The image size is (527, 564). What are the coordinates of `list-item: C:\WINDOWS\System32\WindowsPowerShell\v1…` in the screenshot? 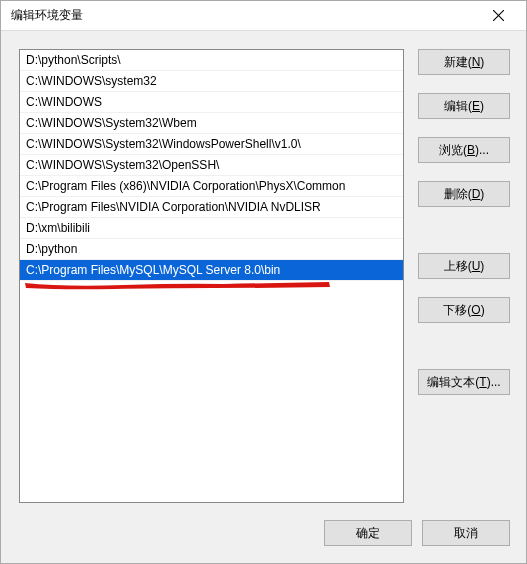 It's located at (212, 144).